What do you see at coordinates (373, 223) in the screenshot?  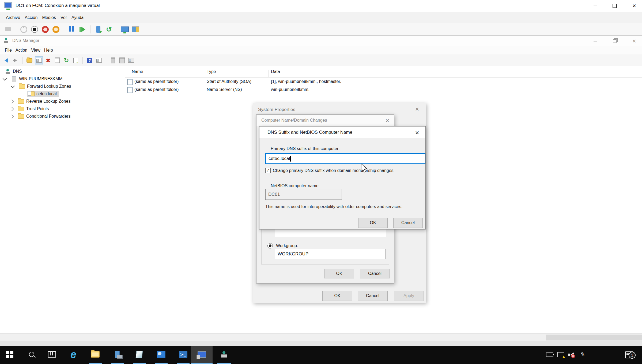 I see `dns-suffix-ok-button: OK` at bounding box center [373, 223].